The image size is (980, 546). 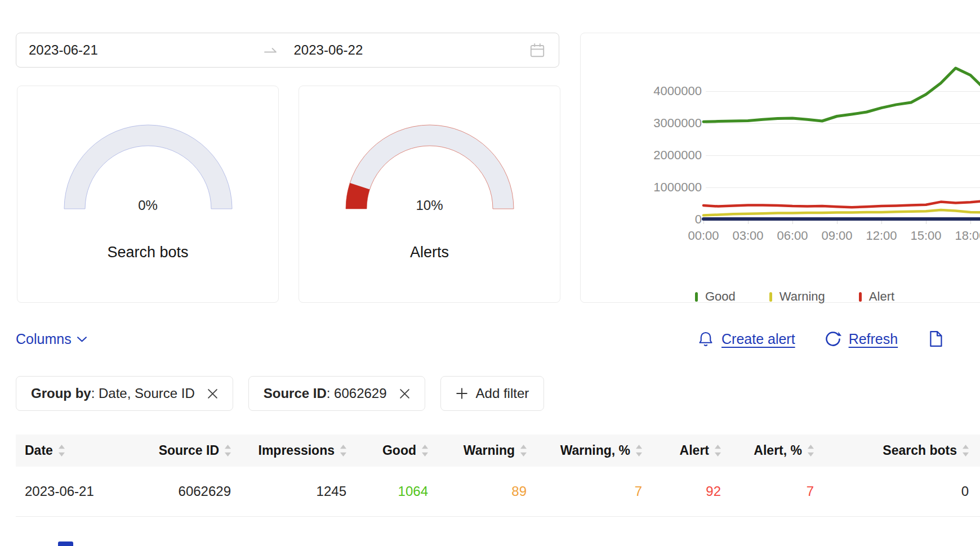 I want to click on column-header-label: Date, so click(x=39, y=450).